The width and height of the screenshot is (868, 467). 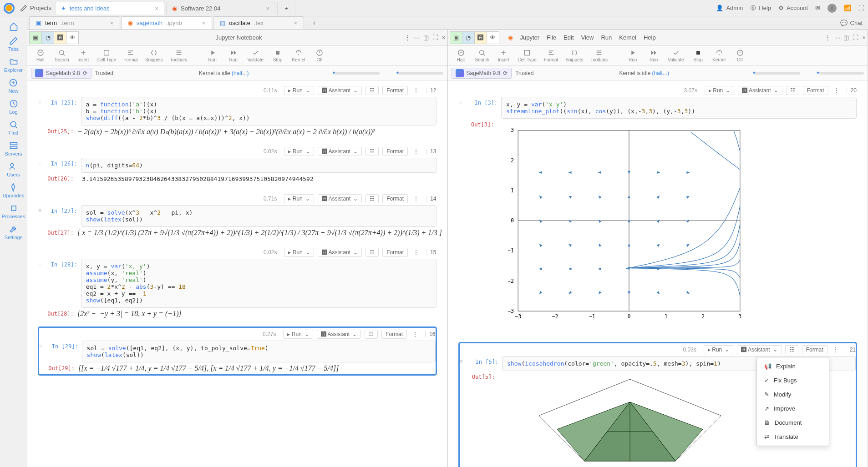 I want to click on cell: 0.27s ▸ Run 🅰 Assistant ☷ Format ⋮ 16 ≡ …, so click(x=238, y=351).